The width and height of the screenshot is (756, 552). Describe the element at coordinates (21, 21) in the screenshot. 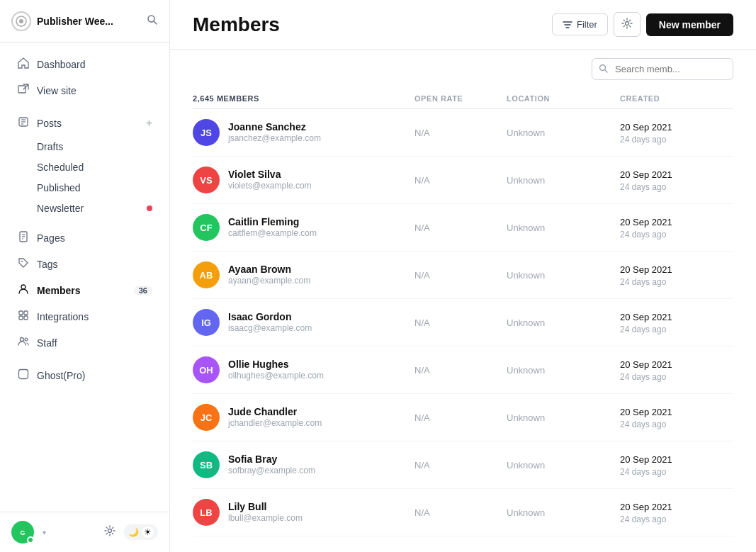

I see `brand-logo` at that location.